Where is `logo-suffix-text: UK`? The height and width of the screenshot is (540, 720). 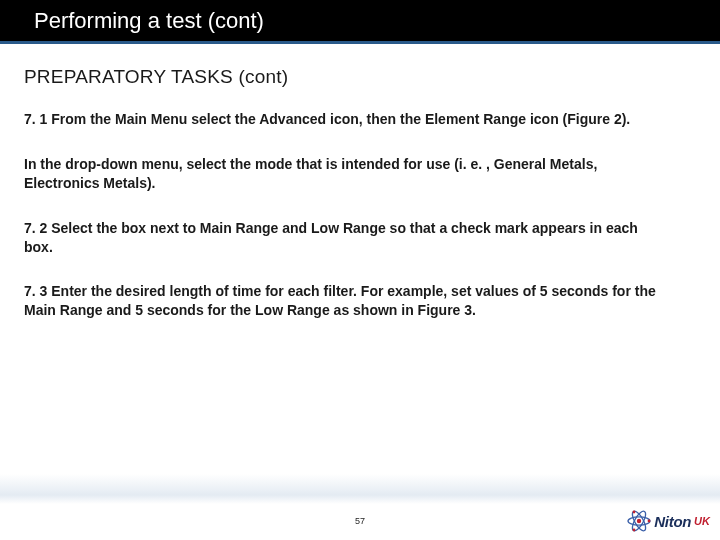 logo-suffix-text: UK is located at coordinates (702, 521).